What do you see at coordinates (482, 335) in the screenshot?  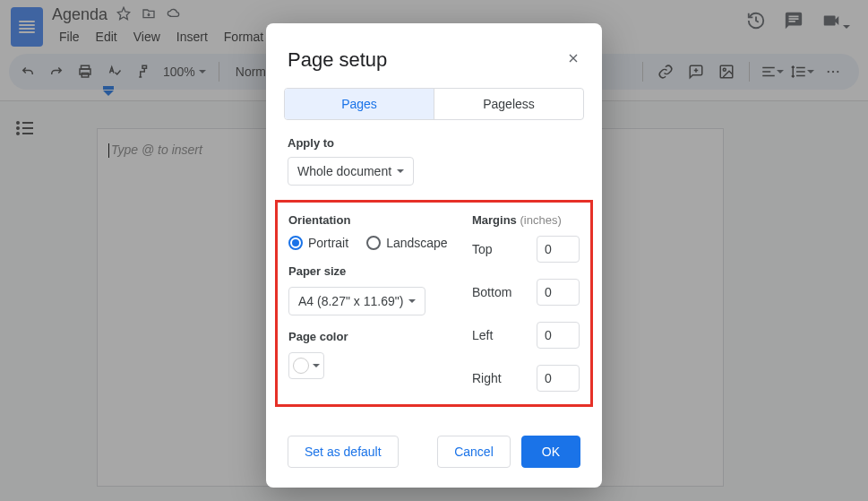 I see `margin-left-label: Left` at bounding box center [482, 335].